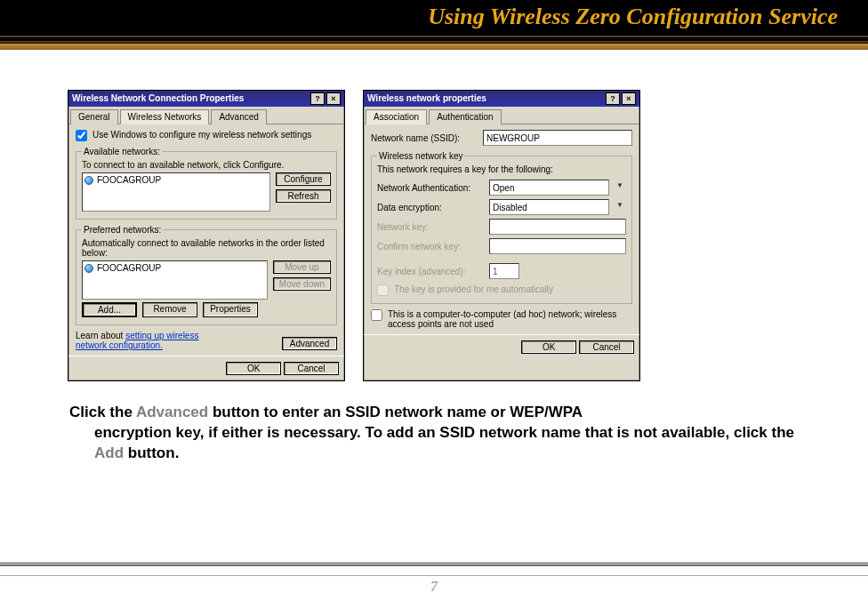 This screenshot has height=600, width=868. Describe the element at coordinates (502, 169) in the screenshot. I see `key-hint: This network requires a key for the foll…` at that location.